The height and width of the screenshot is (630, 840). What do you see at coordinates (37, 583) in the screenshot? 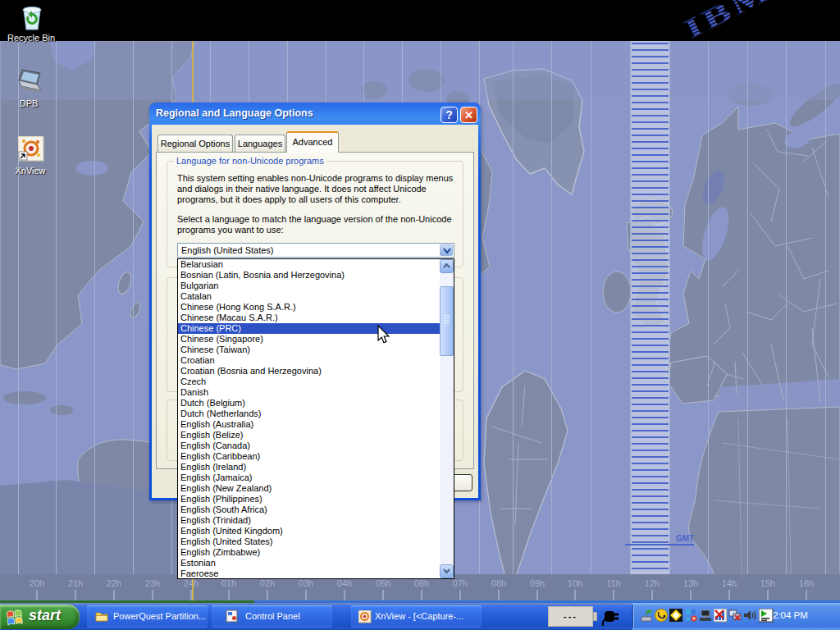
I see `svg-text: 20h` at bounding box center [37, 583].